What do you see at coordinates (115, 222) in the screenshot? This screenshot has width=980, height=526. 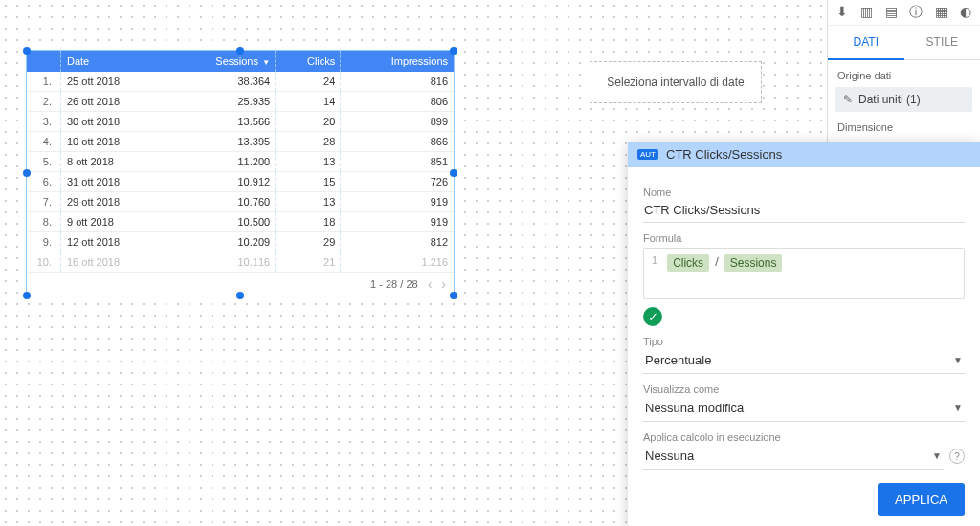 I see `cell-date: 9 ott 2018` at bounding box center [115, 222].